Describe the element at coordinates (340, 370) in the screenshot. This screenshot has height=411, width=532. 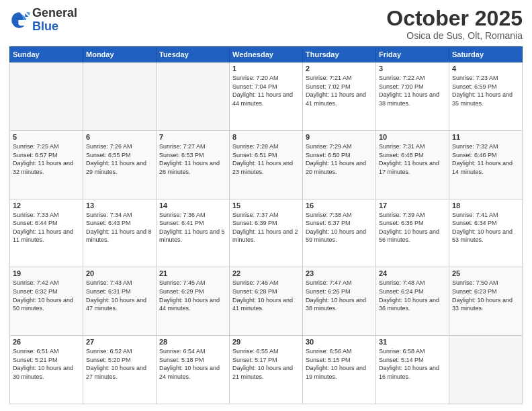
I see `calendar-cell: 30Sunrise: 6:56 AM Sunset: 5:15 PM Dayli…` at that location.